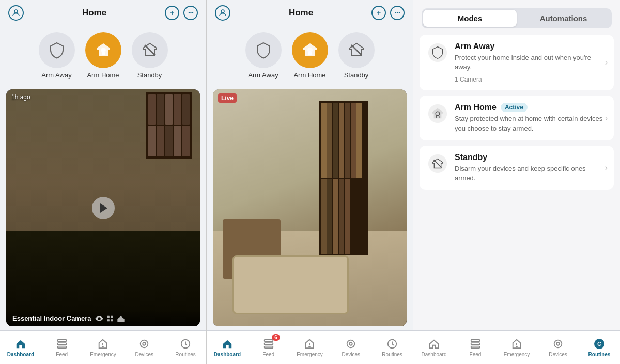  What do you see at coordinates (517, 168) in the screenshot?
I see `mode-card-standby: Standby Disarm your devices and keep spe…` at bounding box center [517, 168].